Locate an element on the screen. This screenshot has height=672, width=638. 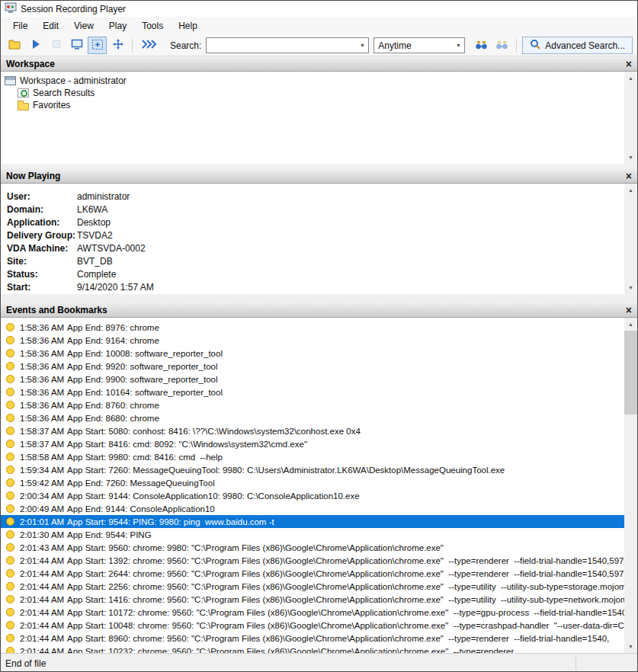
time-filter-select: Anytime ▼ is located at coordinates (419, 46).